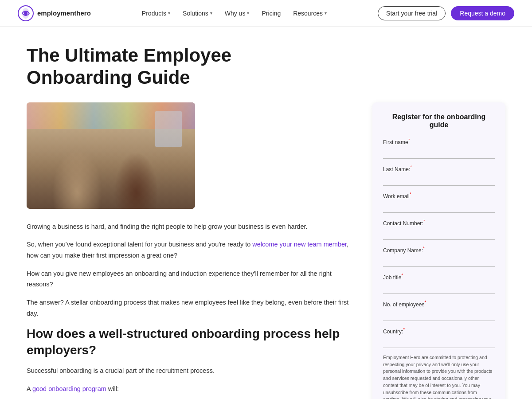  What do you see at coordinates (198, 13) in the screenshot?
I see `nav-solutions: Solutions ▾` at bounding box center [198, 13].